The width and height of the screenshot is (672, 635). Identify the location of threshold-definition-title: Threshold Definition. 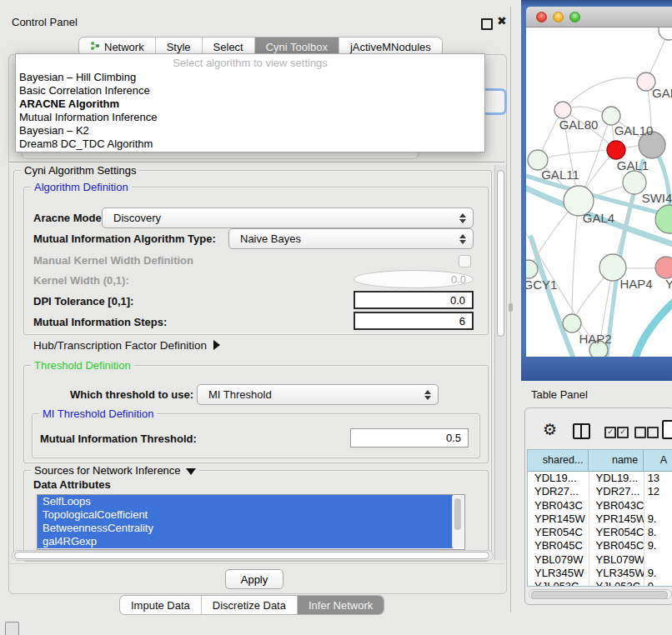
(83, 365).